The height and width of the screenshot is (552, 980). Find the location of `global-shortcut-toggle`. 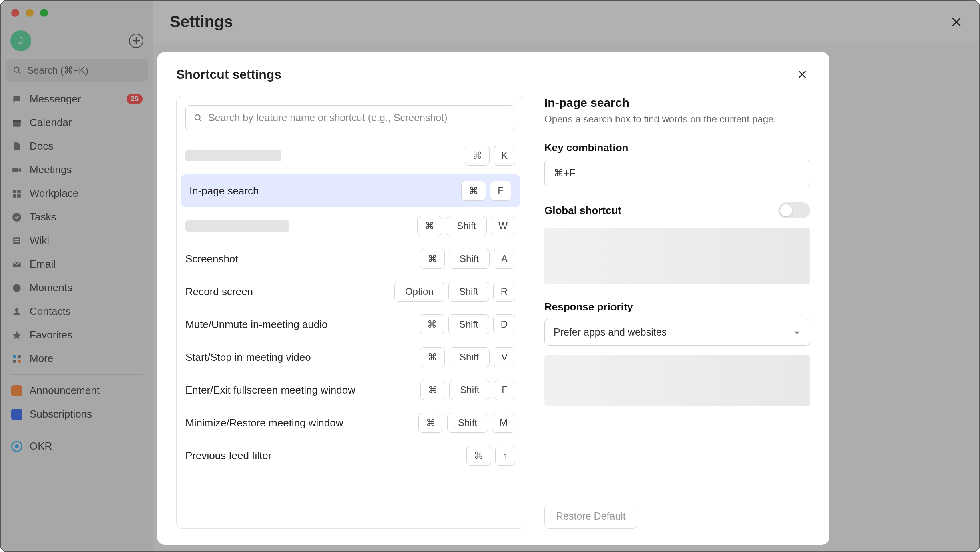

global-shortcut-toggle is located at coordinates (794, 210).